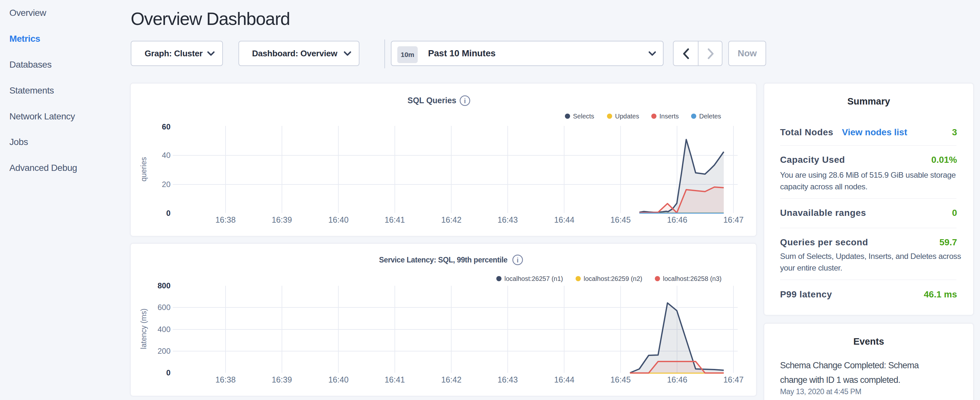 The image size is (980, 400). I want to click on svg-text: 40, so click(166, 155).